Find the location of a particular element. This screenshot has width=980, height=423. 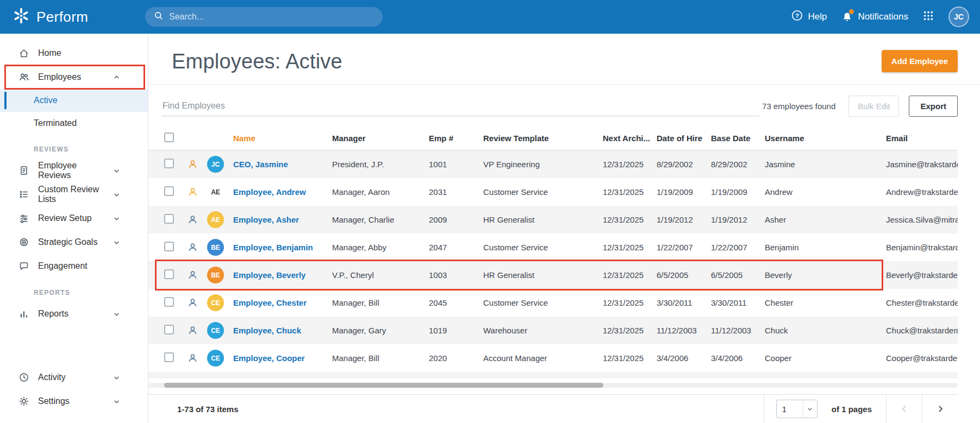

cell-review-template: HR Generalist is located at coordinates (543, 219).